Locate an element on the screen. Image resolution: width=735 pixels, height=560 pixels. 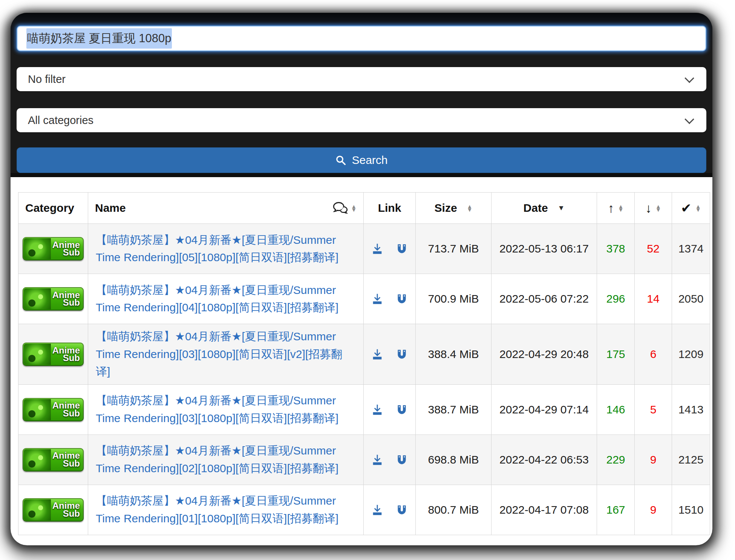
sorted-descending-icon: ▼ is located at coordinates (562, 208).